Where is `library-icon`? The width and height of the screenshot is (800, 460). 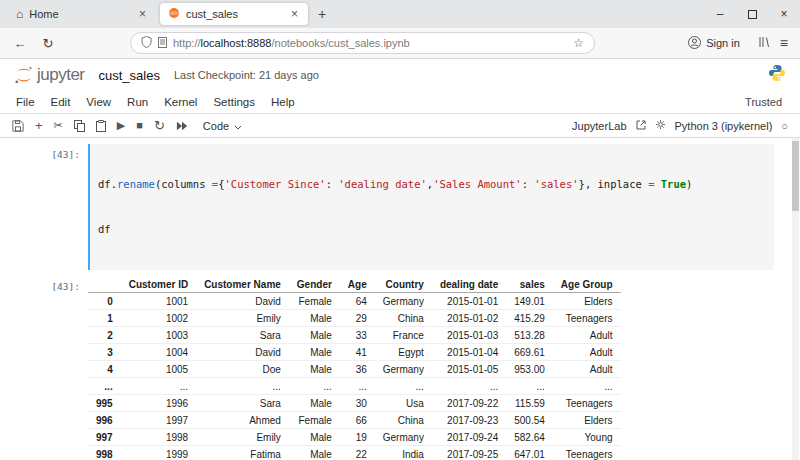
library-icon is located at coordinates (764, 43).